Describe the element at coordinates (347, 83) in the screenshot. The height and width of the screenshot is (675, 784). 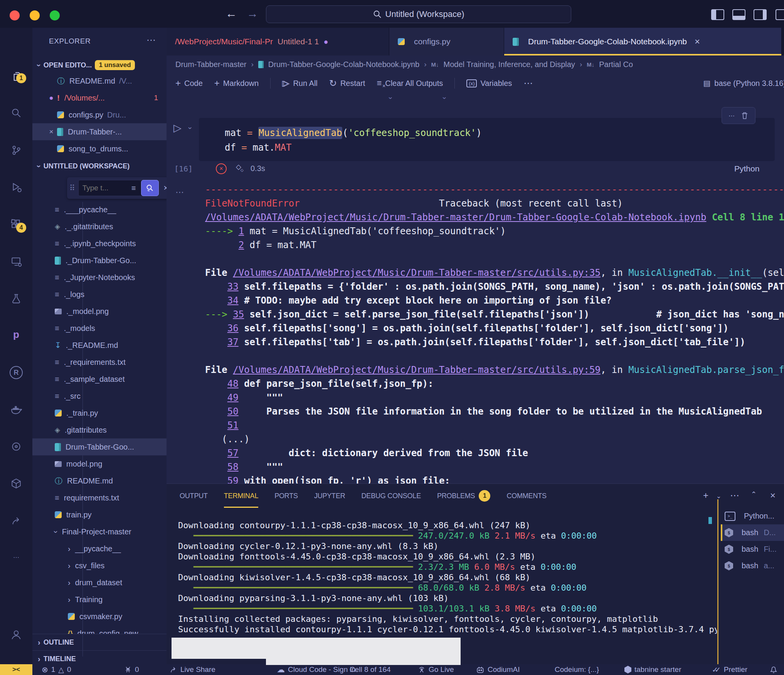
I see `restart-button: ↻Restart` at that location.